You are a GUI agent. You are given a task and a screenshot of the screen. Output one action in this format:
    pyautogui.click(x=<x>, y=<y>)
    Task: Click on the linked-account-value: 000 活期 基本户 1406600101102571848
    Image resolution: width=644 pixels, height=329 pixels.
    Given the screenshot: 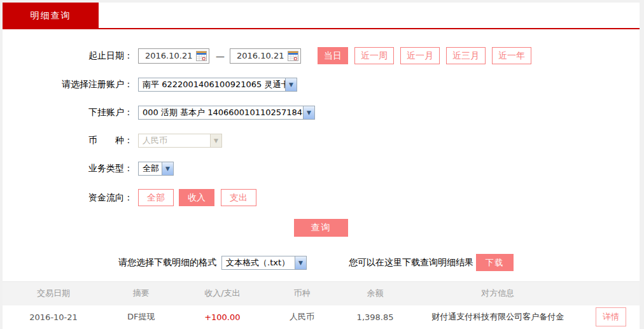 What is the action you would take?
    pyautogui.click(x=221, y=113)
    